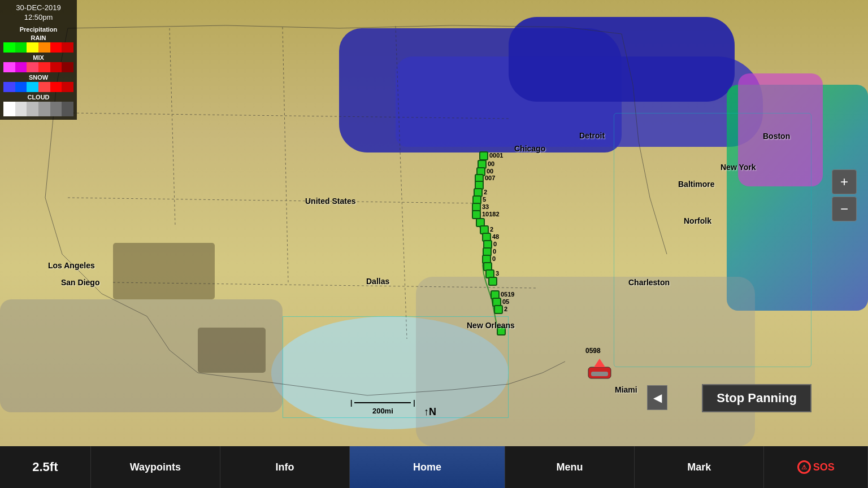  What do you see at coordinates (844, 182) in the screenshot?
I see `zoom-in-button: +` at bounding box center [844, 182].